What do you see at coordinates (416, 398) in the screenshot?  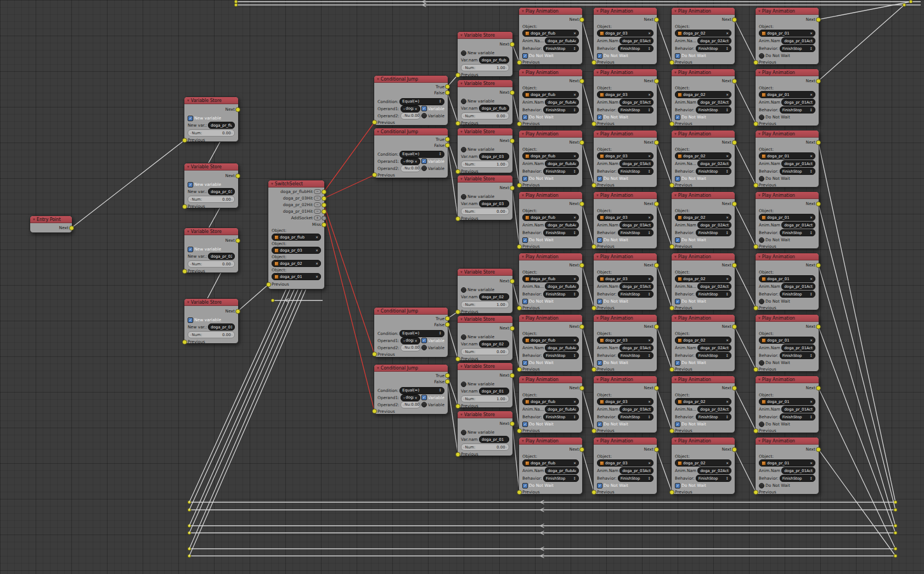 I see `clear-field-icon: ✕` at bounding box center [416, 398].